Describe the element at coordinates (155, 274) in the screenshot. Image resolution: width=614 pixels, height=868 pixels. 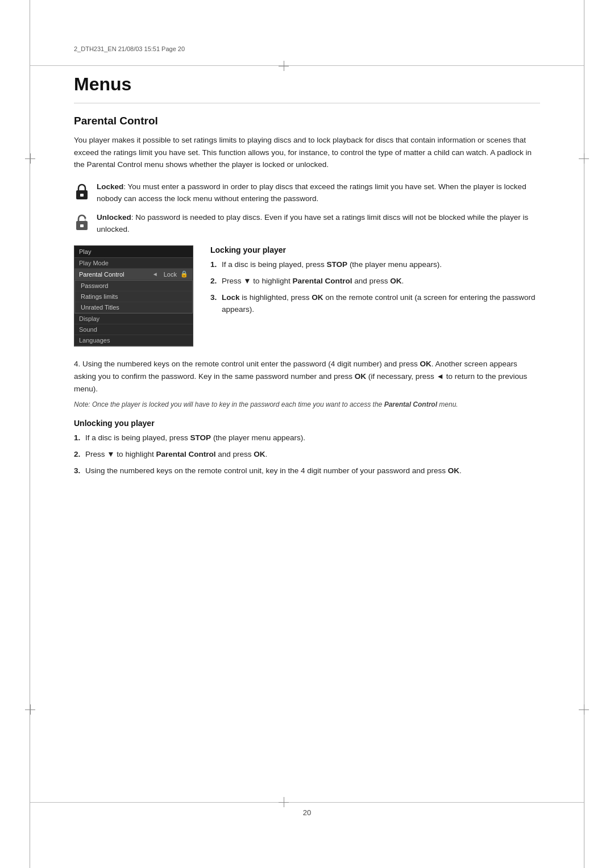
I see `parental-arrow: ◄` at that location.